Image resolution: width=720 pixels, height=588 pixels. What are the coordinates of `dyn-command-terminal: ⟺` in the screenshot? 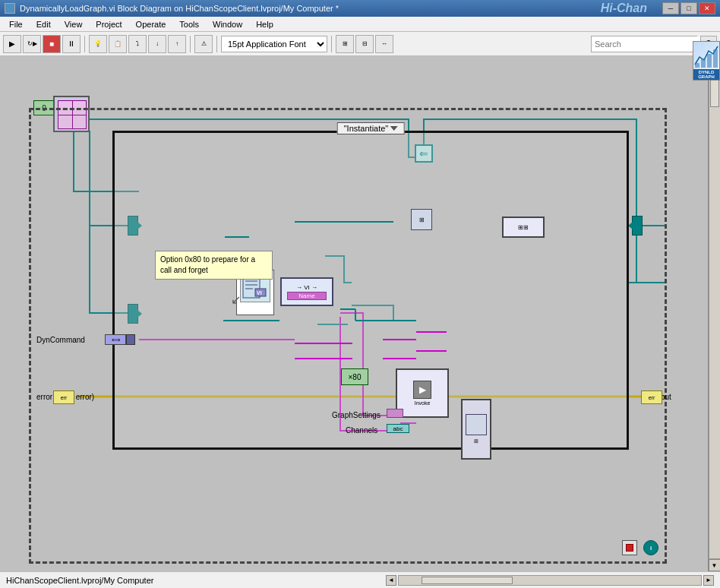 It's located at (115, 340).